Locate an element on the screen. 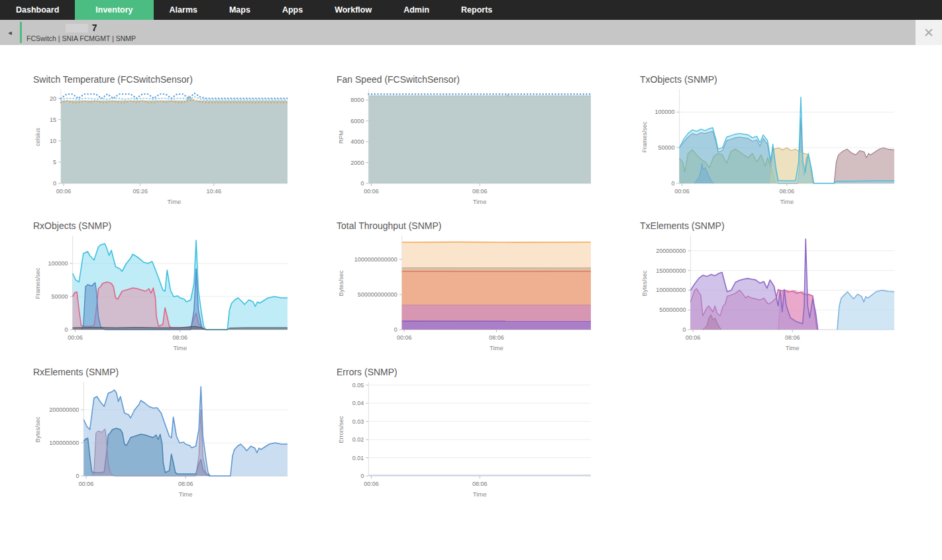  close-icon: ✕ is located at coordinates (929, 32).